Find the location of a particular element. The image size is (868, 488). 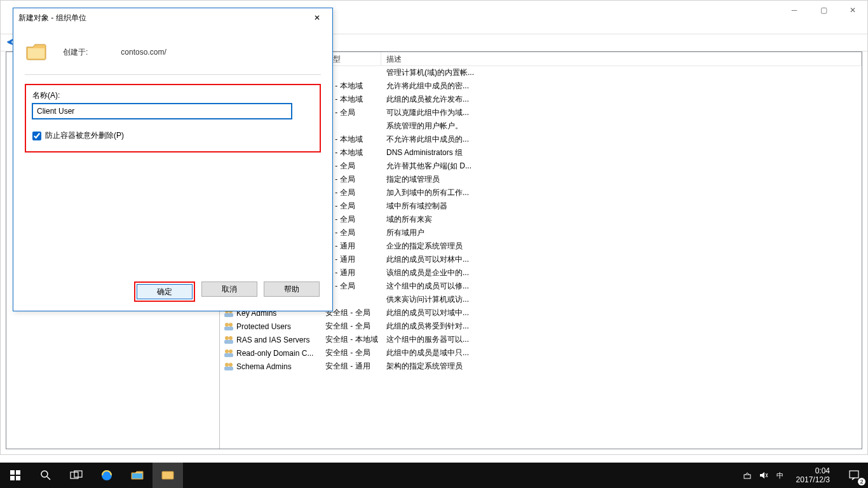

notification-badge: 2 is located at coordinates (862, 482).